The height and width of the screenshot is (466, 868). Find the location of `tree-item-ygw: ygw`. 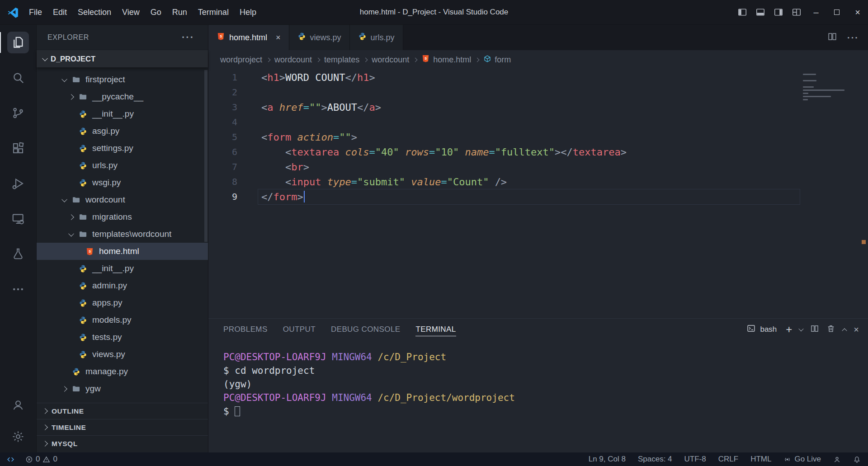

tree-item-ygw: ygw is located at coordinates (122, 389).